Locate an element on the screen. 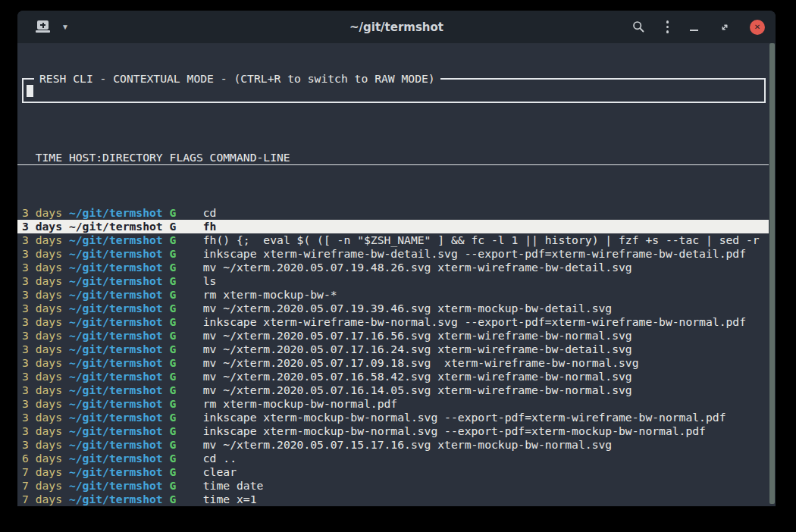 The image size is (796, 532). text-cursor is located at coordinates (30, 91).